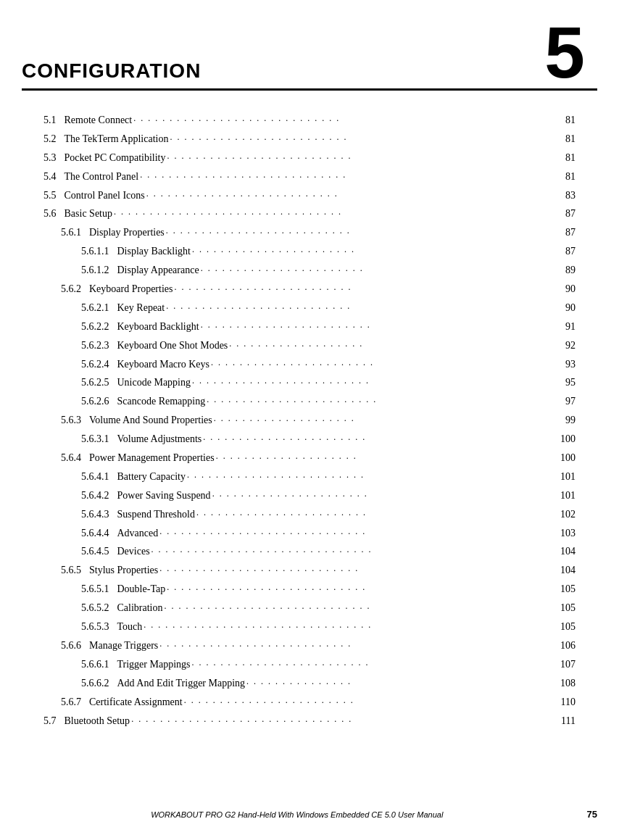  Describe the element at coordinates (310, 815) in the screenshot. I see `page-footer: WORKABOUT PRO G2 Hand-Held With Windows …` at that location.